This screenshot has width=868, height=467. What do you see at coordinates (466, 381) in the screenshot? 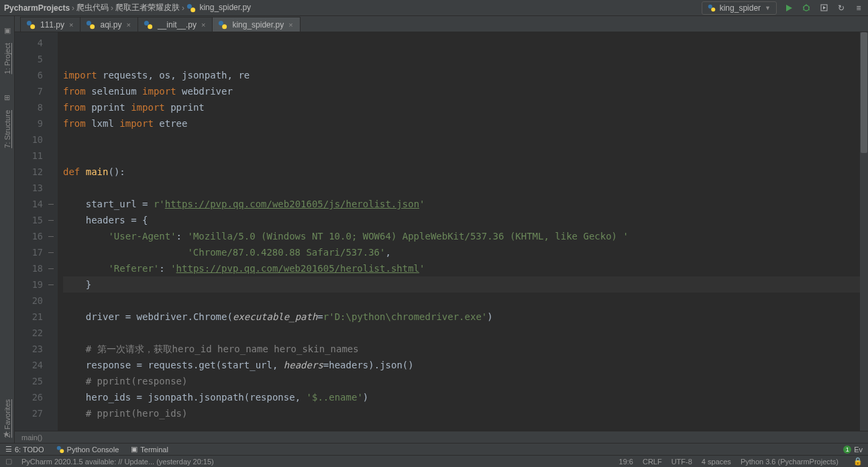
I see `code-line: # pprint(response)` at bounding box center [466, 381].